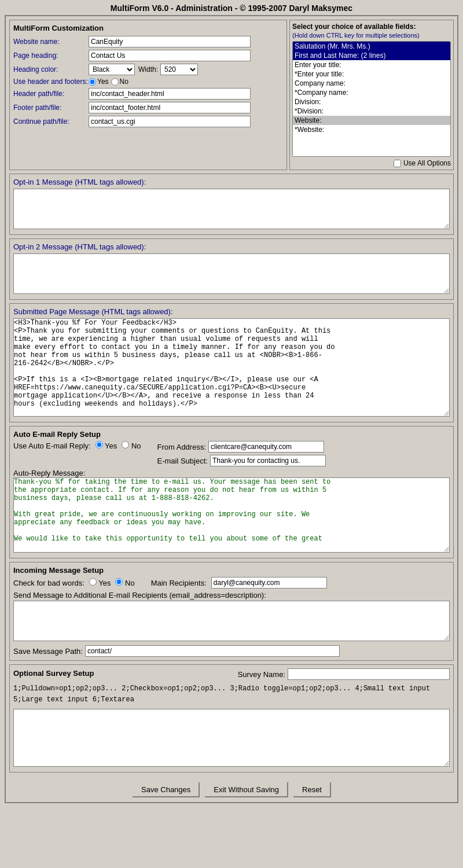 This screenshot has height=868, width=463. I want to click on use-auto-email-label: Use Auto E-mail Reply:, so click(52, 446).